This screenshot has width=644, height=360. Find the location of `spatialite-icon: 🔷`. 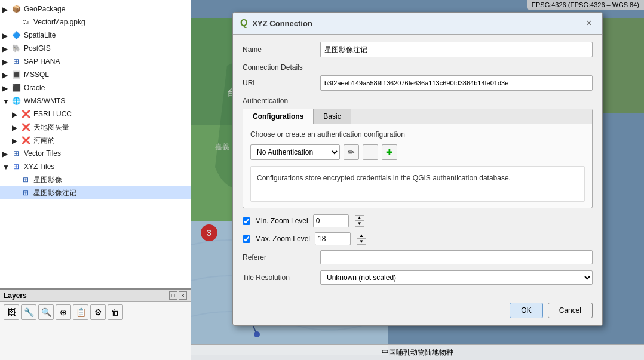

spatialite-icon: 🔷 is located at coordinates (16, 35).